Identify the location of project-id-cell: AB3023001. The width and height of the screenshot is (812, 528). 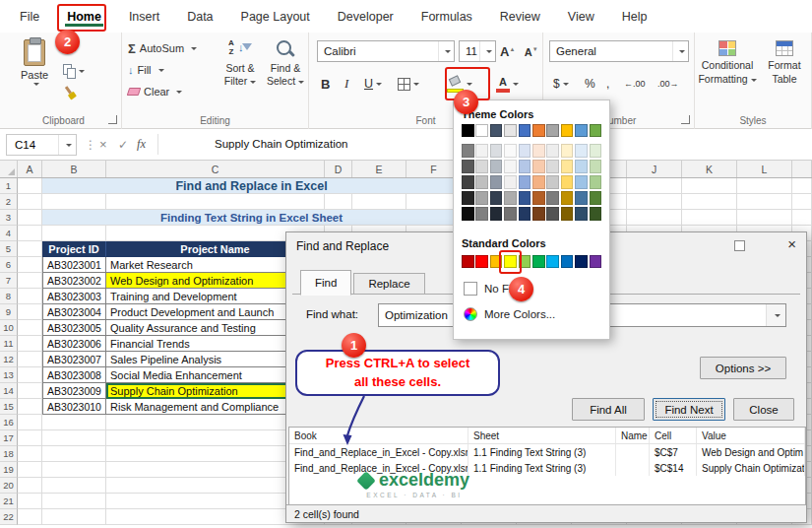
(75, 265).